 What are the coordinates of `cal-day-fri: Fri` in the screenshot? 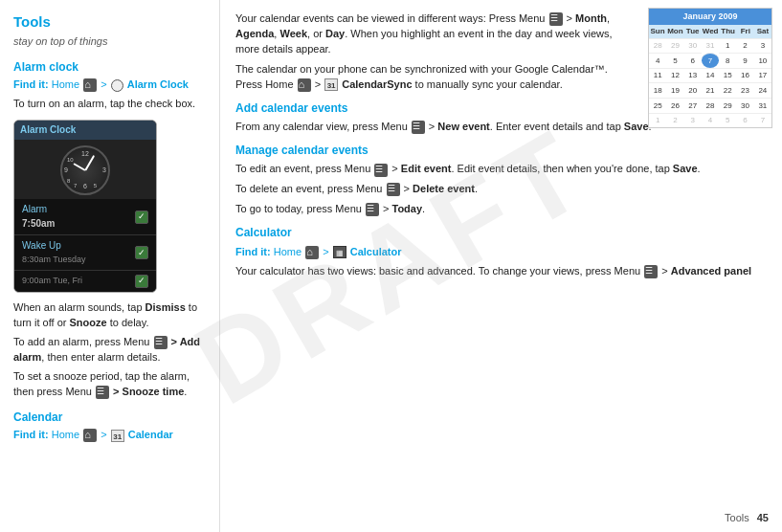 It's located at (746, 32).